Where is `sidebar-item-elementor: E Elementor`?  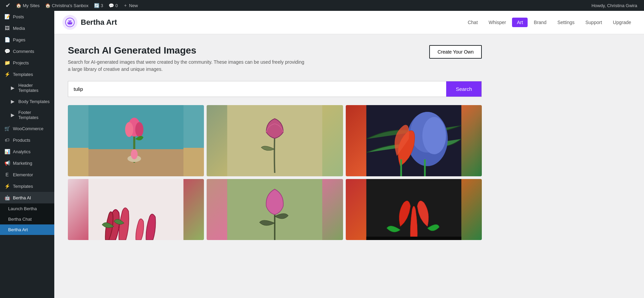
sidebar-item-elementor: E Elementor is located at coordinates (27, 175).